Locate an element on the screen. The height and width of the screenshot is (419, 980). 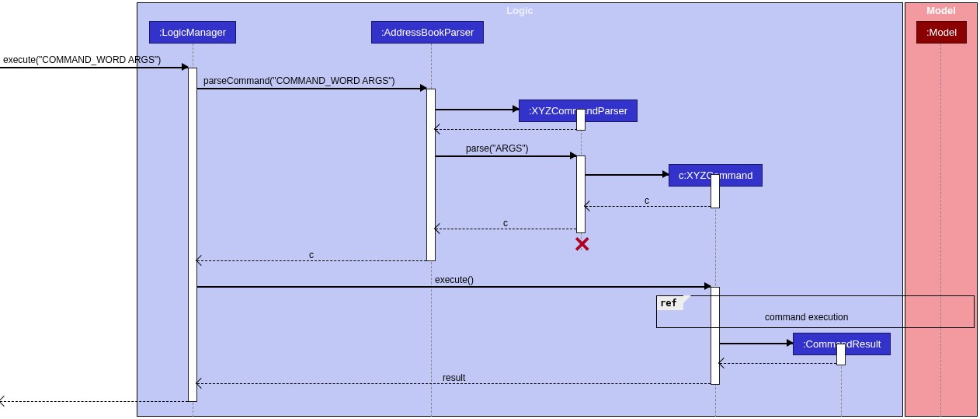
model-region-label: Model is located at coordinates (941, 11).